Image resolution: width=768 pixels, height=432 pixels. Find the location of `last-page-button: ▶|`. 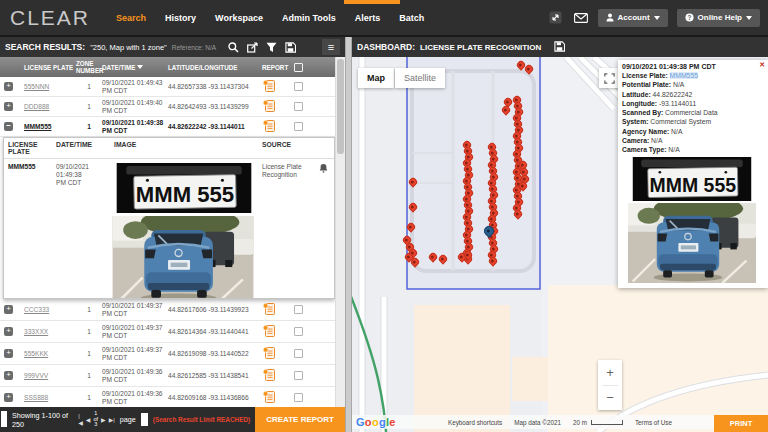

last-page-button: ▶| is located at coordinates (112, 420).